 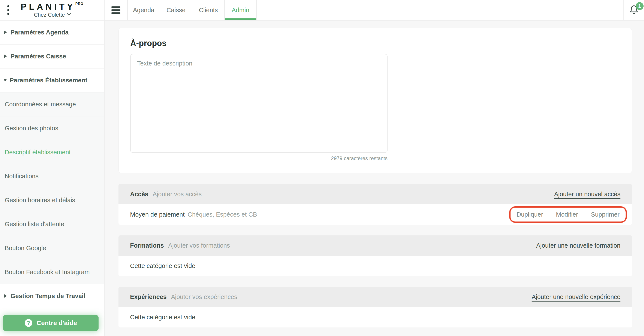 I want to click on page-title: À-propos, so click(x=375, y=43).